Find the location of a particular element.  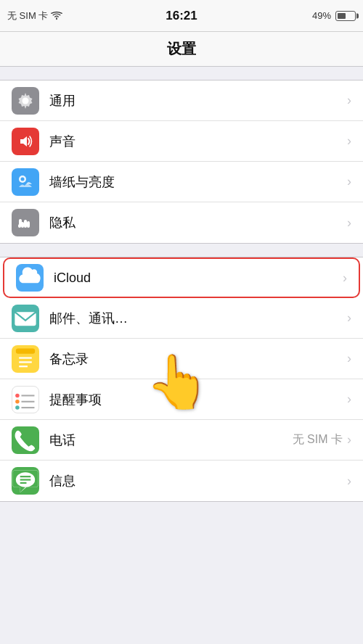

icloud-svg is located at coordinates (30, 278).